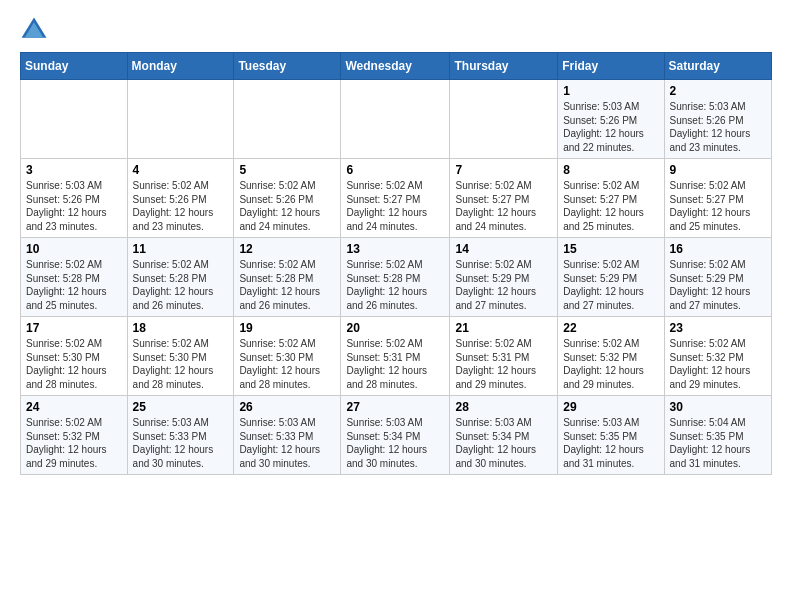 The image size is (792, 612). I want to click on day-number: 28, so click(504, 407).